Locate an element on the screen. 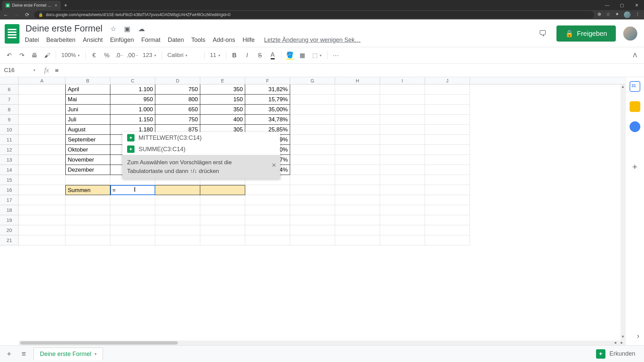  sheet-tab: Deine erste Formel ▾ is located at coordinates (68, 354).